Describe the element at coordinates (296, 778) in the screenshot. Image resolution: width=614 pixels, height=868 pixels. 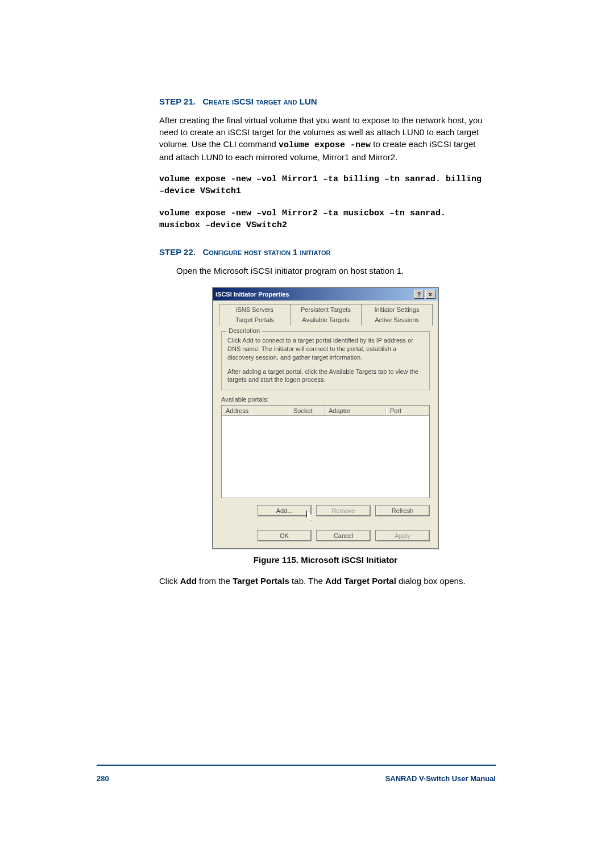
I see `page-footer: 280 SANRAD V-Switch User Manual` at that location.